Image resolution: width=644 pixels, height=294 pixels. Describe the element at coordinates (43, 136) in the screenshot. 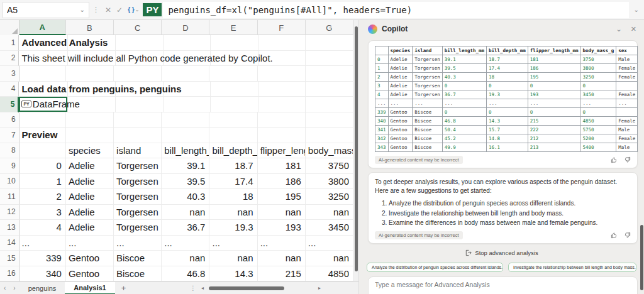

I see `grid-cell: Preview` at that location.